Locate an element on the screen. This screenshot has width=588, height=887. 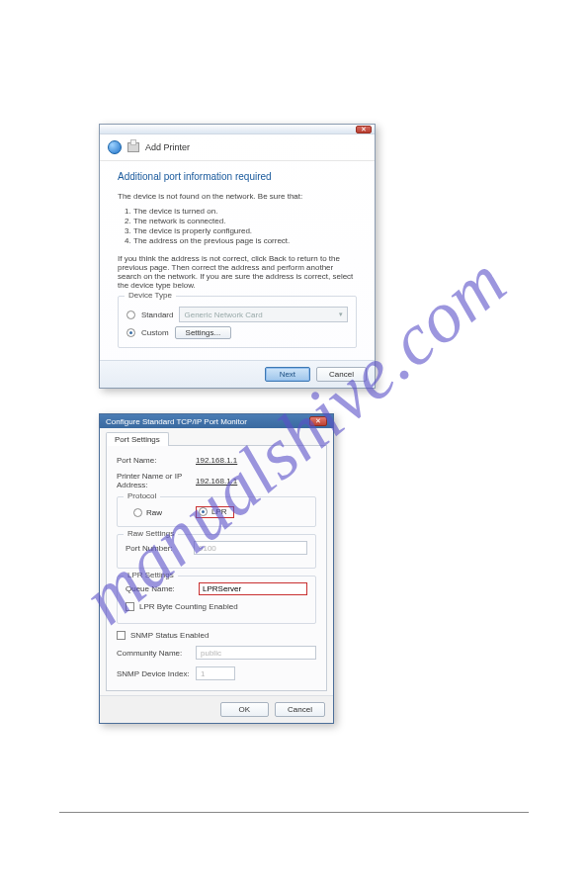
snmp-status-label: SNMP Status Enabled is located at coordinates (170, 635).